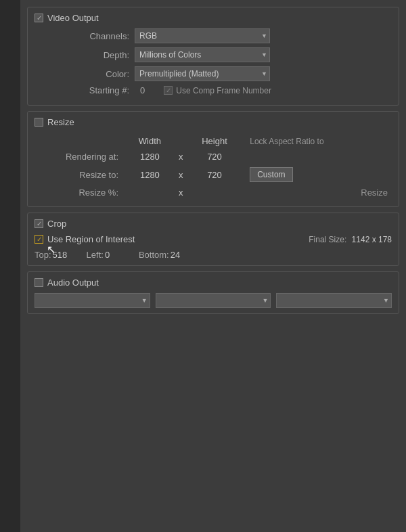 The height and width of the screenshot is (532, 406). I want to click on channels-select: RGB, so click(202, 36).